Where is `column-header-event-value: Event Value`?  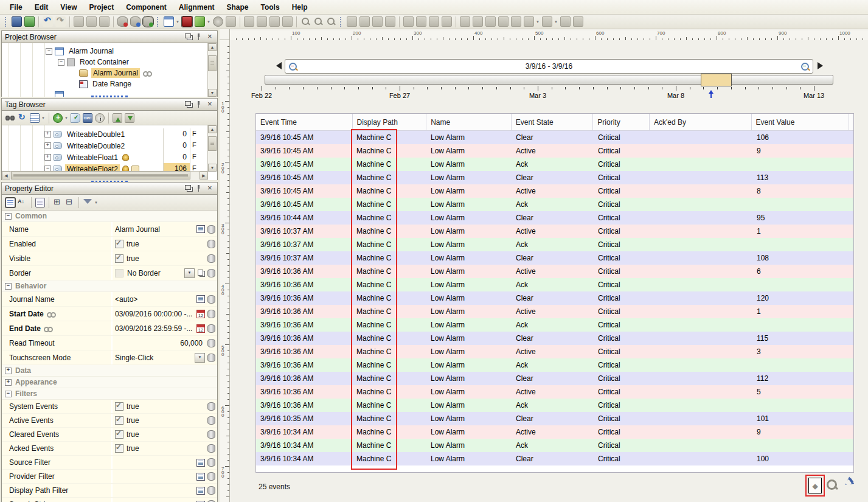 column-header-event-value: Event Value is located at coordinates (800, 122).